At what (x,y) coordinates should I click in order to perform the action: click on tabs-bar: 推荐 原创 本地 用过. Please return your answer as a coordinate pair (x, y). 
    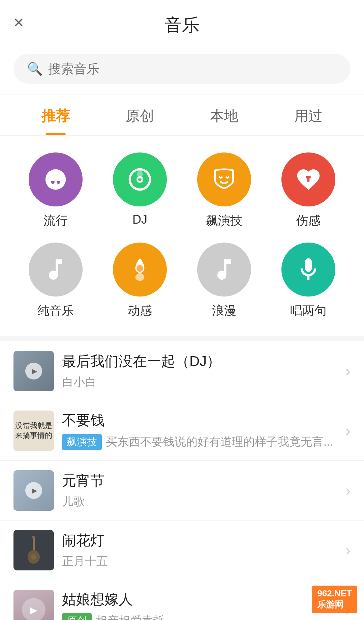
    Looking at the image, I should click on (182, 115).